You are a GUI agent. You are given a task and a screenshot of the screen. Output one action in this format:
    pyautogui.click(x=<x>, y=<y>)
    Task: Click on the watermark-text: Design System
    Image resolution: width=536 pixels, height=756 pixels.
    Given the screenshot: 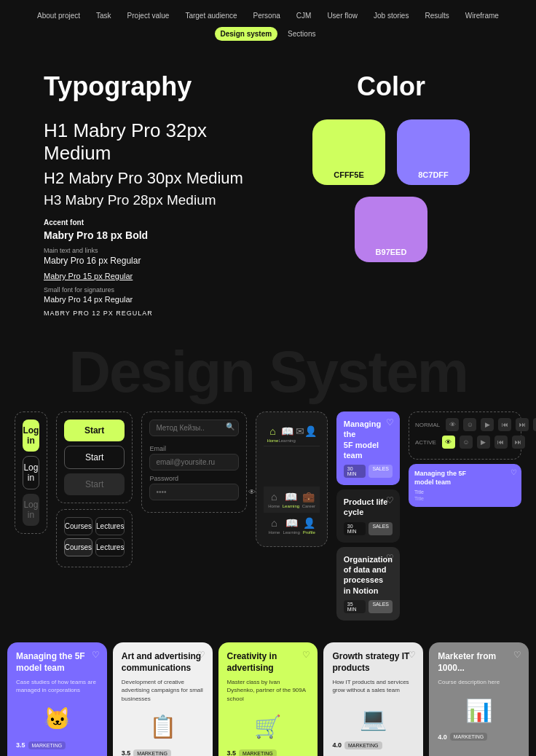 What is the action you would take?
    pyautogui.click(x=268, y=372)
    